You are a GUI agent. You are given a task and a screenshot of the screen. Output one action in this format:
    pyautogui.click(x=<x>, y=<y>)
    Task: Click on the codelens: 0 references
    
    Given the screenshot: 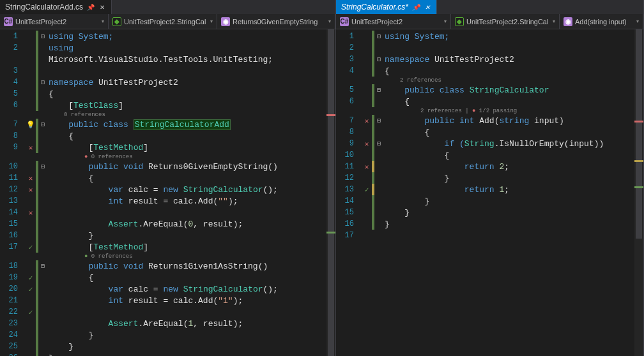 What is the action you would take?
    pyautogui.click(x=167, y=115)
    